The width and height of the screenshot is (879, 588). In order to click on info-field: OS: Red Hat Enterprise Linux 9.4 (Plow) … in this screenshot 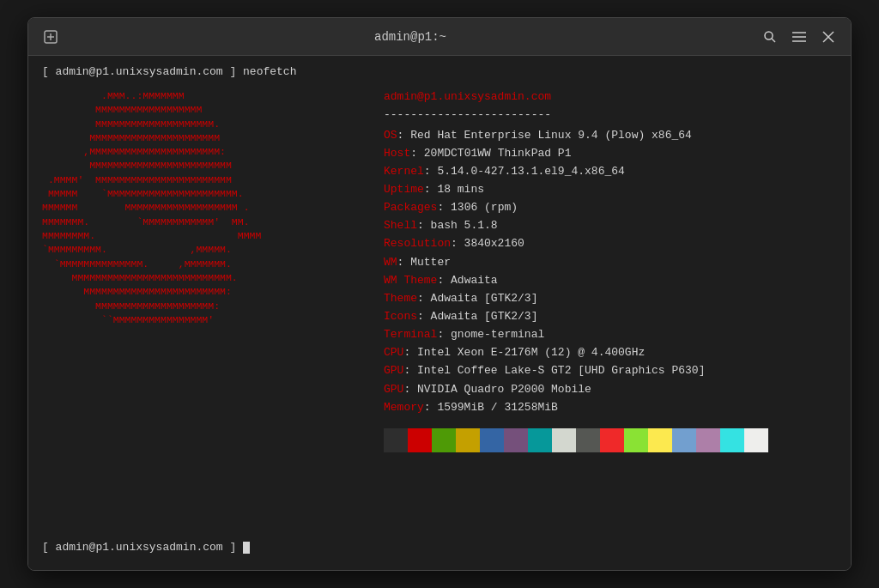, I will do `click(610, 136)`.